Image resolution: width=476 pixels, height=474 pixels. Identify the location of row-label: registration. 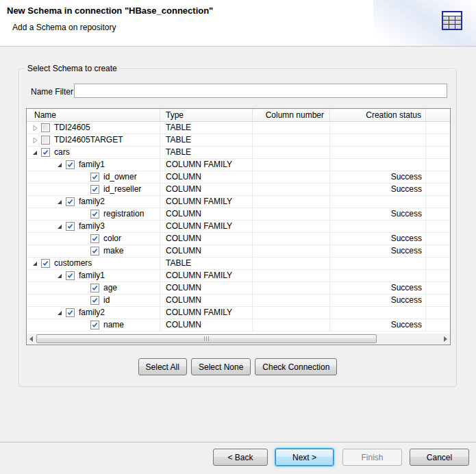
(123, 214).